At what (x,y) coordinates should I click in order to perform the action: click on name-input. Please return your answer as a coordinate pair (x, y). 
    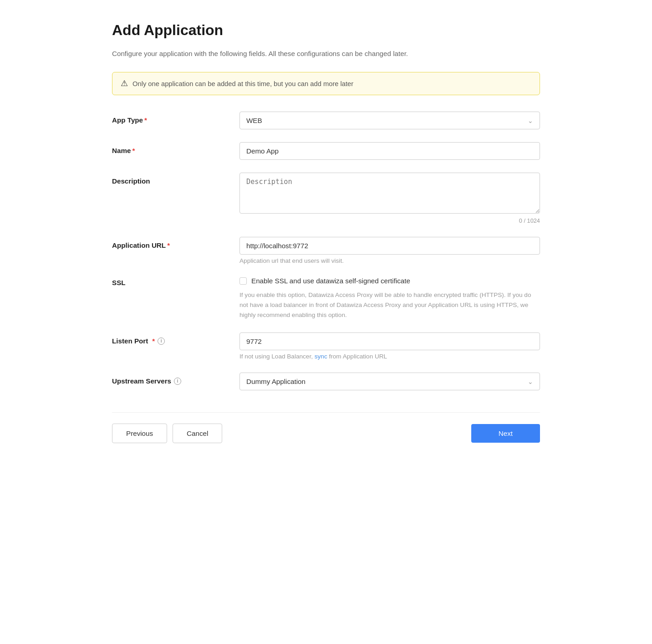
    Looking at the image, I should click on (390, 151).